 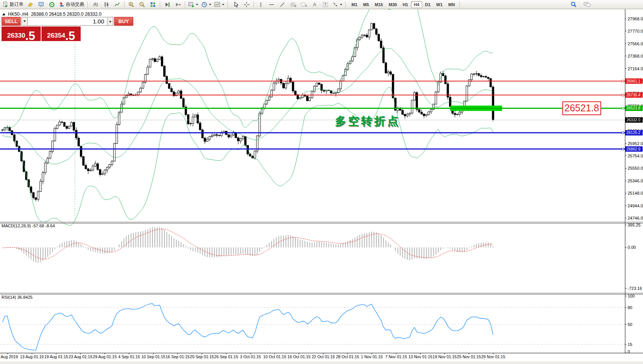 What do you see at coordinates (366, 5) in the screenshot?
I see `timeframe-M5: M5` at bounding box center [366, 5].